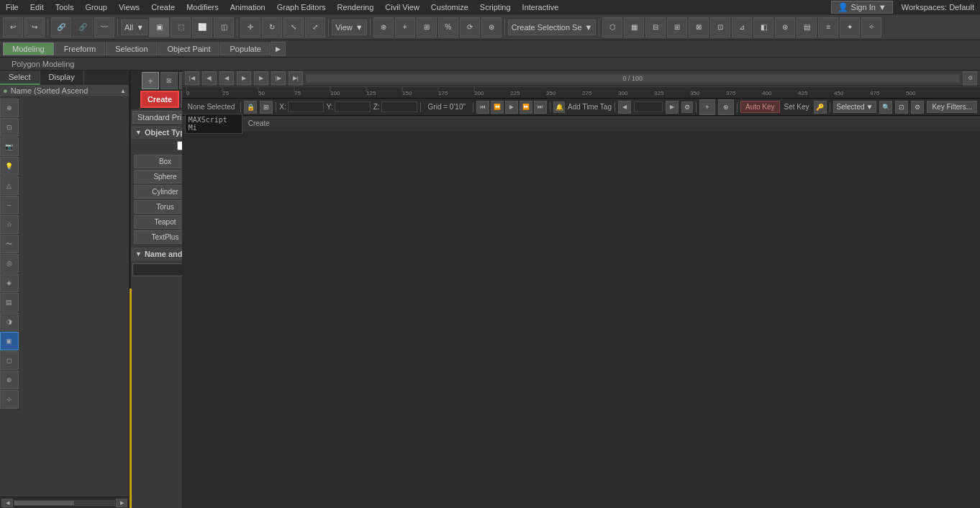 This screenshot has height=508, width=980. I want to click on explorer-tab-select: Select, so click(20, 78).